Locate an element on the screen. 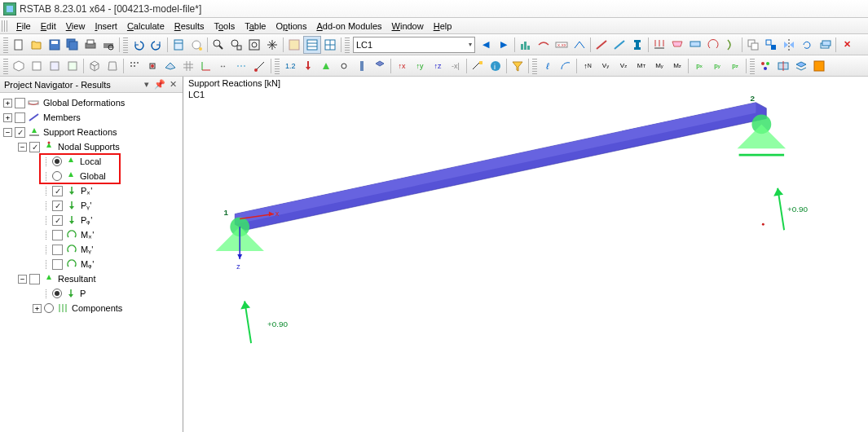 The height and width of the screenshot is (432, 868). next-lc-button: ▶ is located at coordinates (504, 45).